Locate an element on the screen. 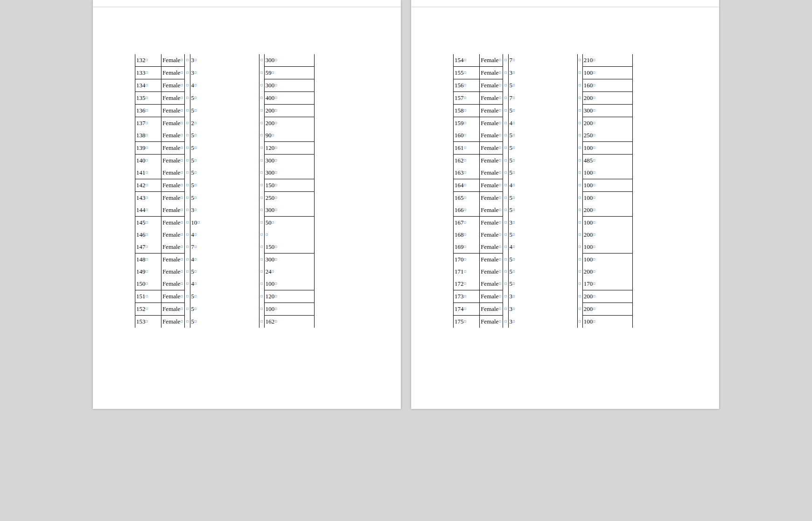  cell-v2: 100¤ is located at coordinates (608, 73).